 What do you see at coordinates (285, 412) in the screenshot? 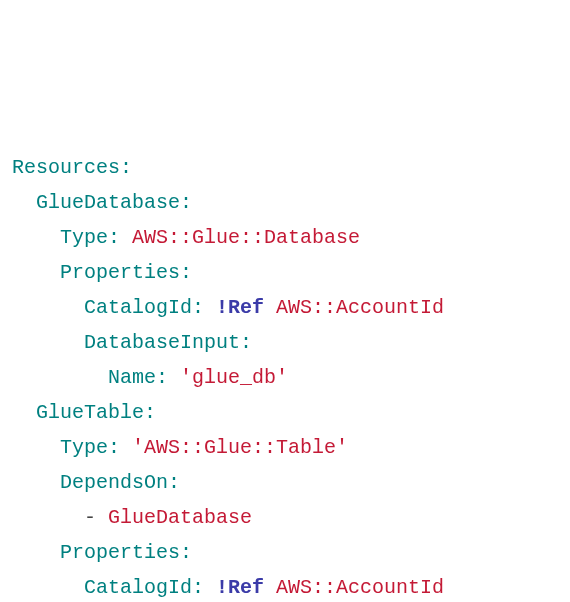
I see `code-line: GlueTable:` at bounding box center [285, 412].